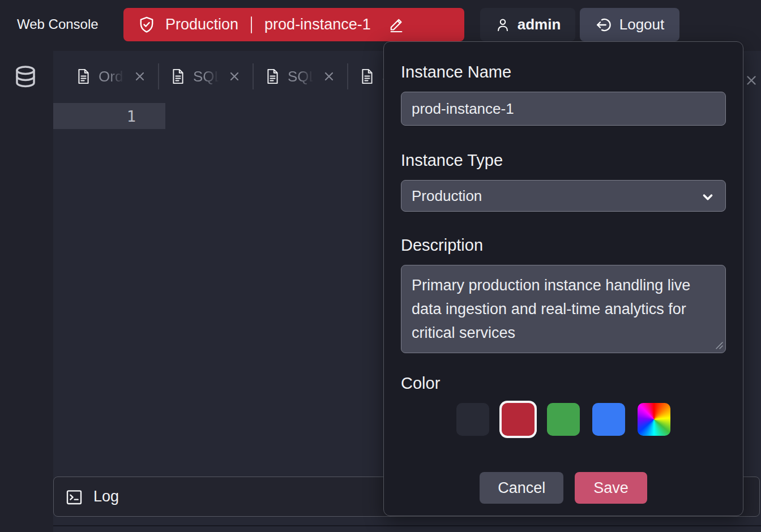 The image size is (761, 532). I want to click on color-label: Color, so click(563, 383).